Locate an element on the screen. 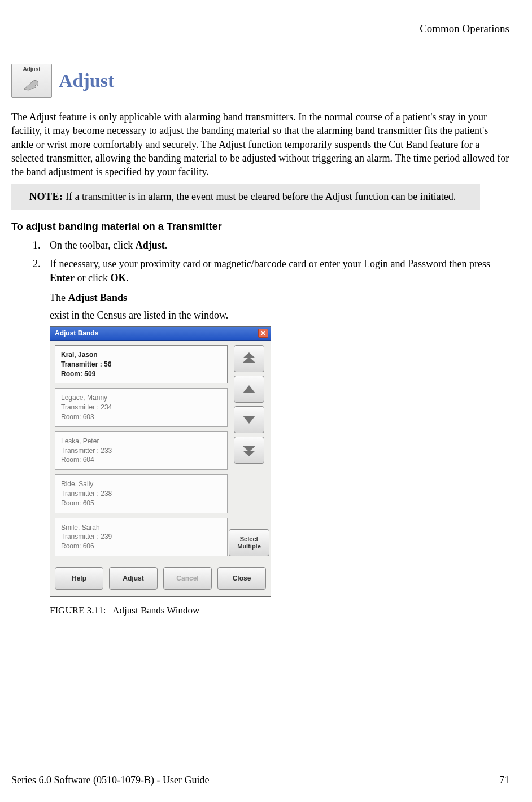 This screenshot has height=802, width=532. list-item: Ride, Sally Transmitter : 238 Room: 605 is located at coordinates (141, 494).